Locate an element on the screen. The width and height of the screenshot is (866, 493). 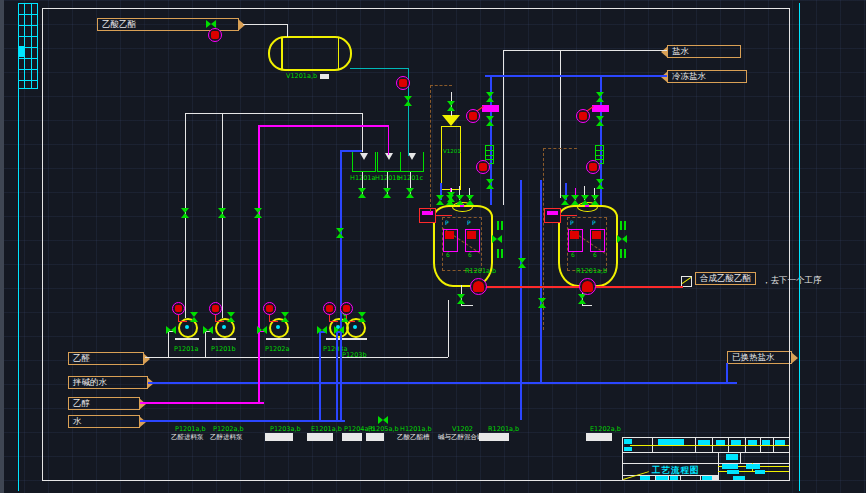
connector-label: 盐水 is located at coordinates (680, 51).